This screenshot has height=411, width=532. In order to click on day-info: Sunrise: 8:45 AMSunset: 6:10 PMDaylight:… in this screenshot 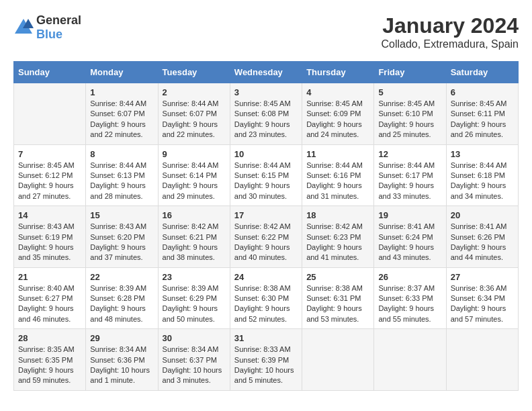, I will do `click(410, 120)`.